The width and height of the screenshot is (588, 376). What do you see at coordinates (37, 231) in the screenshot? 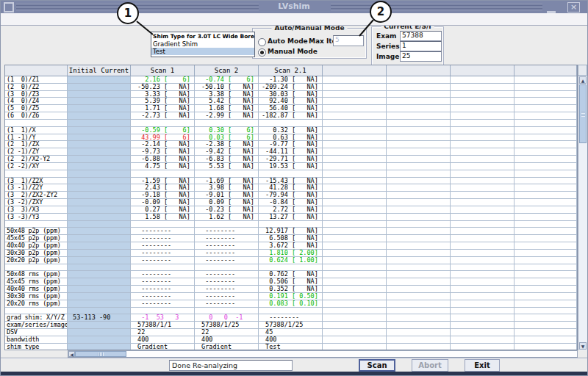
I see `table-cell: 50x48 p2p (ppm)` at bounding box center [37, 231].